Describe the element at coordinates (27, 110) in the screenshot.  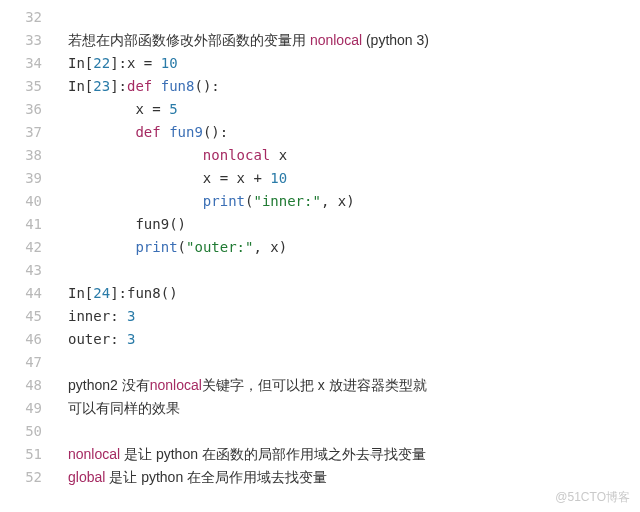
I see `line-number: 36` at that location.